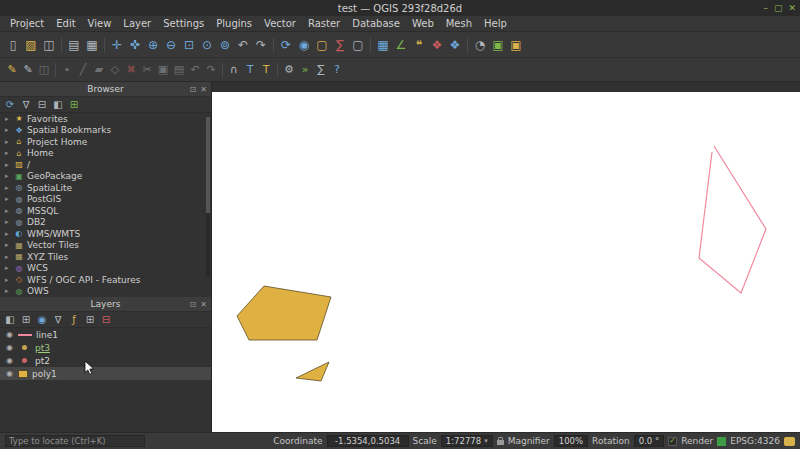 The image size is (800, 449). I want to click on digitize-polygon-icon: ▰, so click(99, 70).